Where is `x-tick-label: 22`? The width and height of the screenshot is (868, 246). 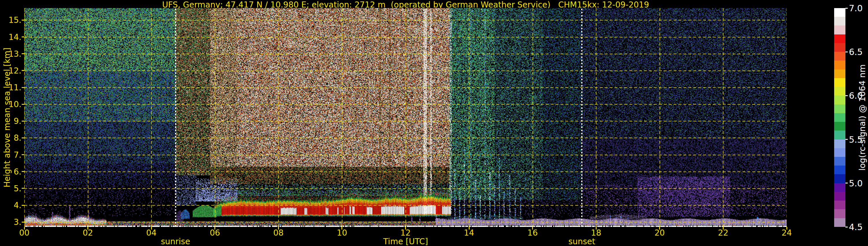 x-tick-label: 22 is located at coordinates (723, 233).